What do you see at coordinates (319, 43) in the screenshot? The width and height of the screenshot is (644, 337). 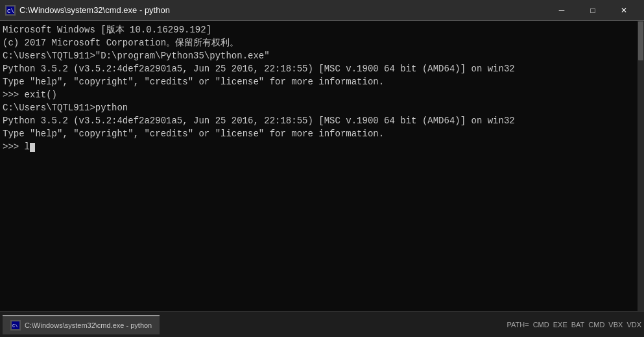 I see `console-line: (c) 2017 Microsoft Corporation。保留所有权利。` at bounding box center [319, 43].